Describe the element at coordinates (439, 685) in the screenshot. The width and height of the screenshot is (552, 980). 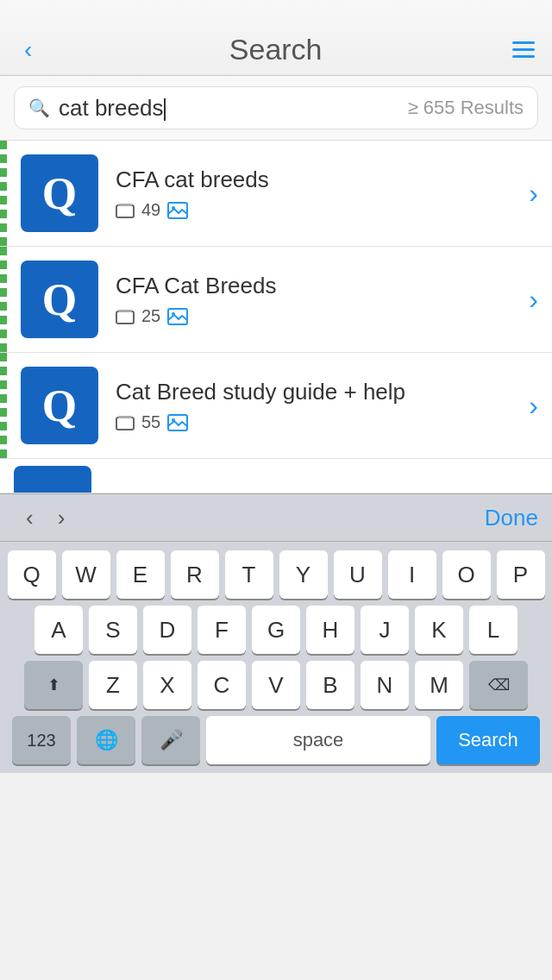
I see `key-m: M` at that location.